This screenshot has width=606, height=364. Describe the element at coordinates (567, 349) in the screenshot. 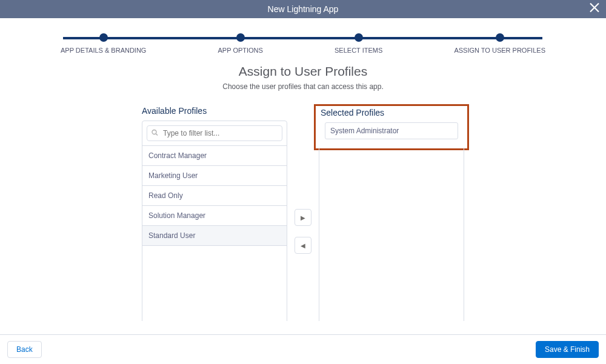

I see `save-finish-button: Save & Finish` at that location.